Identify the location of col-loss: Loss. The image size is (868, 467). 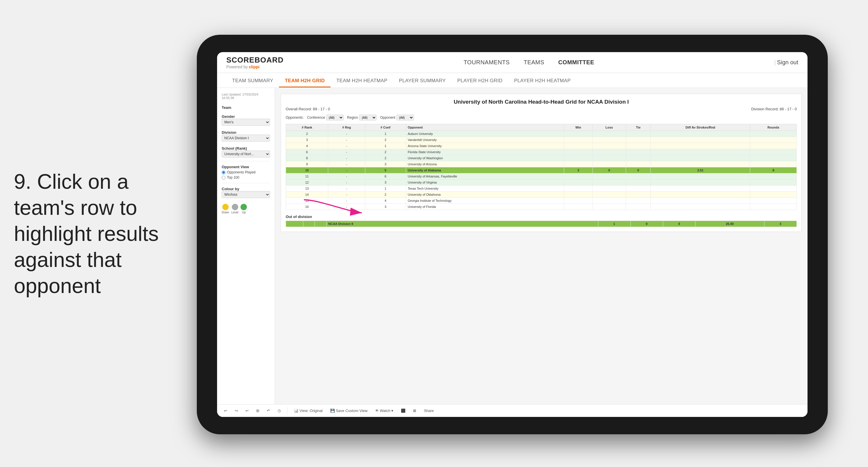
(609, 127).